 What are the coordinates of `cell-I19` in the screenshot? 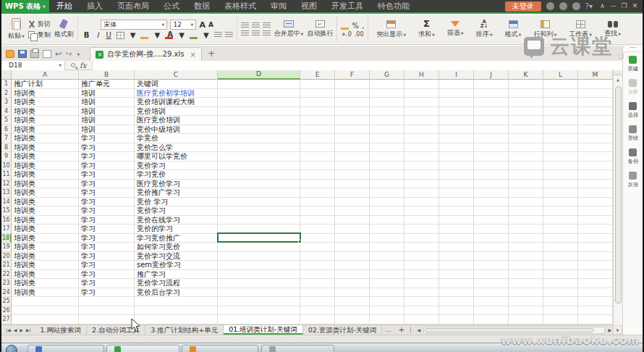 It's located at (457, 248).